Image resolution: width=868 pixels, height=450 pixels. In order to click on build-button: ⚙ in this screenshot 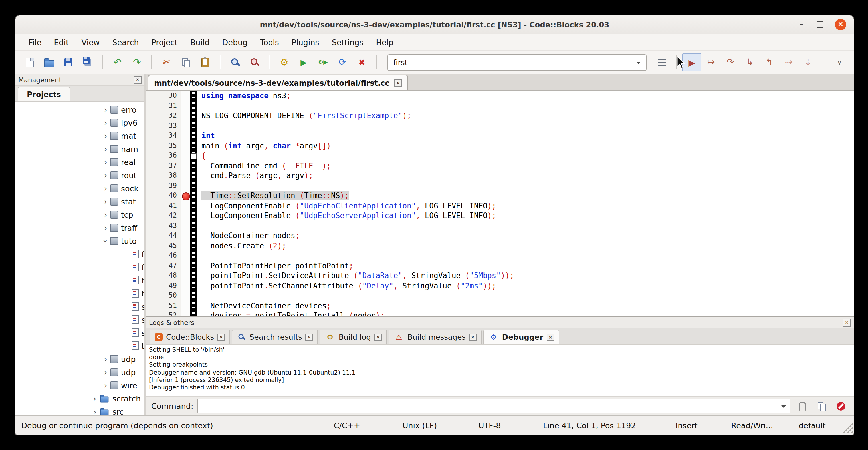, I will do `click(284, 62)`.